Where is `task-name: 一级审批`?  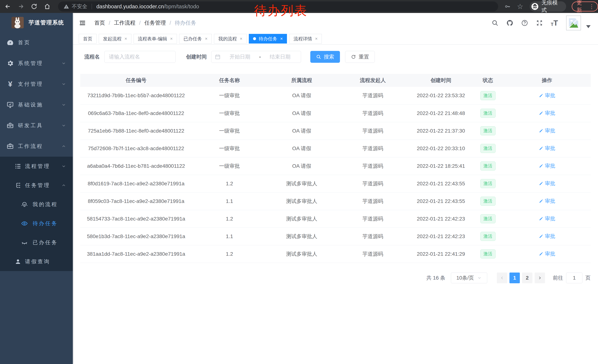
task-name: 一级审批 is located at coordinates (230, 96).